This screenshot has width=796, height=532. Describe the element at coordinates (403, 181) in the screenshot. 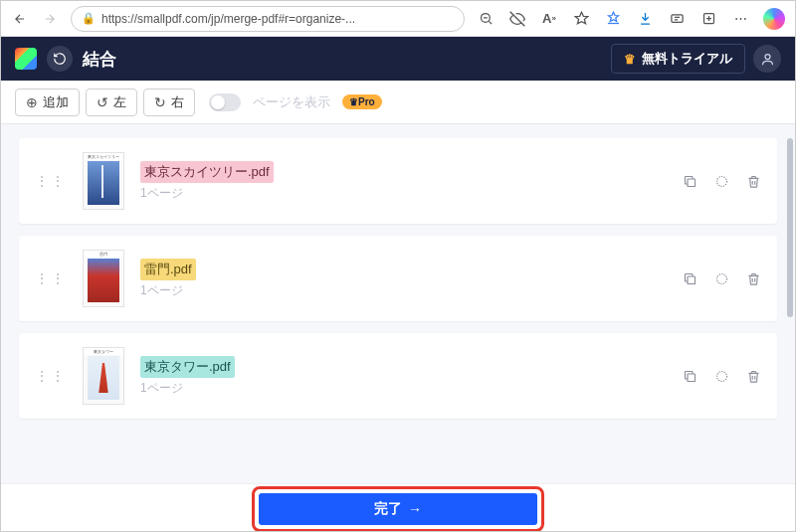

I see `file-info: 東京スカイツリー.pdf 1ページ` at that location.